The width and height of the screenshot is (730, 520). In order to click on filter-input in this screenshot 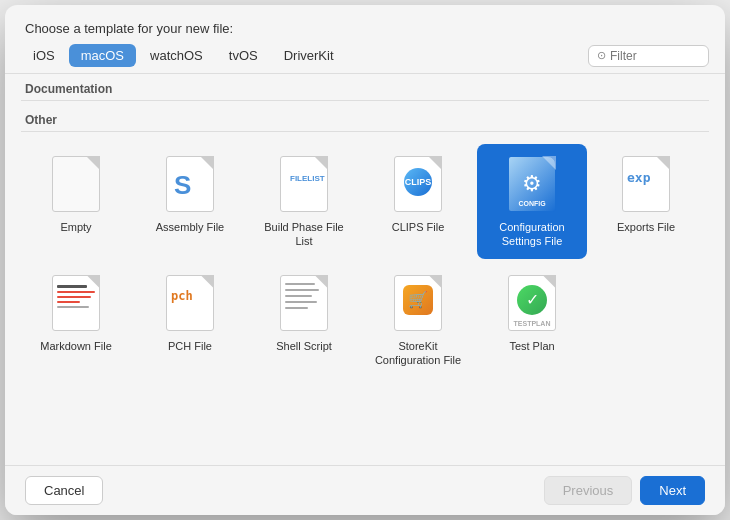, I will do `click(655, 56)`.